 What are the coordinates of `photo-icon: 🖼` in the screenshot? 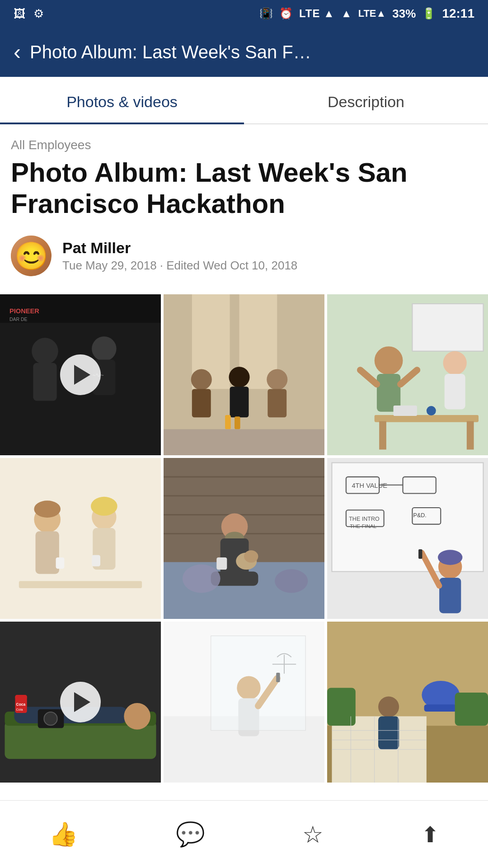 It's located at (19, 14).